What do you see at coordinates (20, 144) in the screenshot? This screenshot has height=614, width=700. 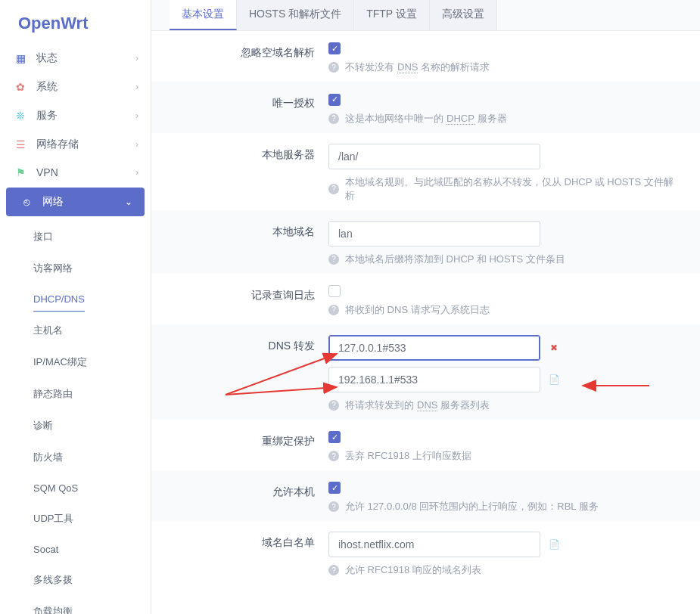 I see `storage-icon: ☰` at bounding box center [20, 144].